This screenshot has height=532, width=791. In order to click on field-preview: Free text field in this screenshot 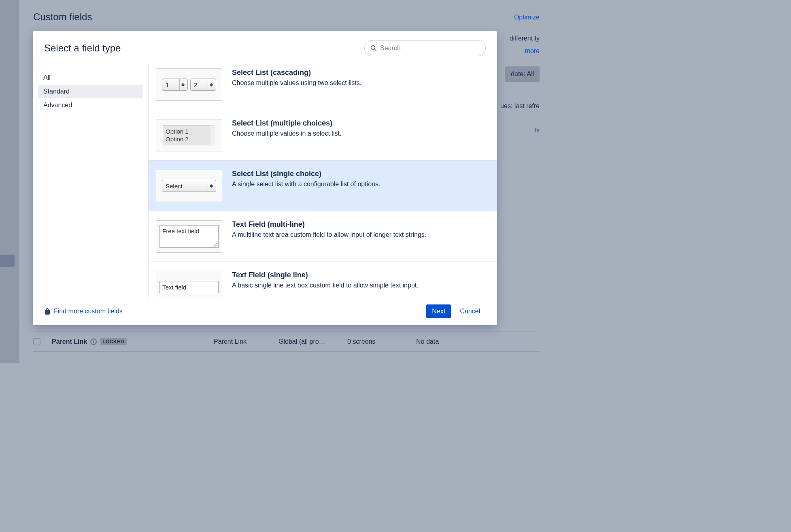, I will do `click(189, 236)`.